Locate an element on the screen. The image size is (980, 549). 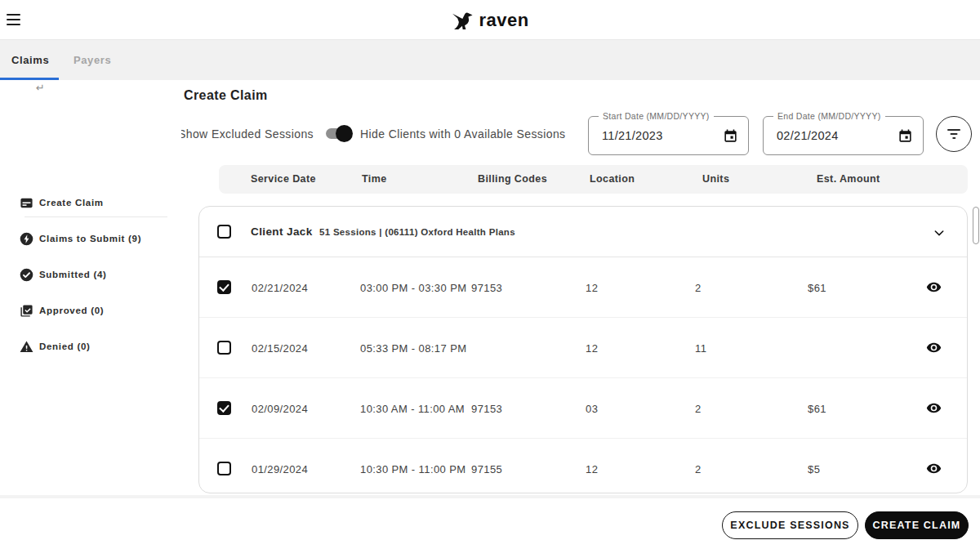
tab-payers: Payers is located at coordinates (92, 60).